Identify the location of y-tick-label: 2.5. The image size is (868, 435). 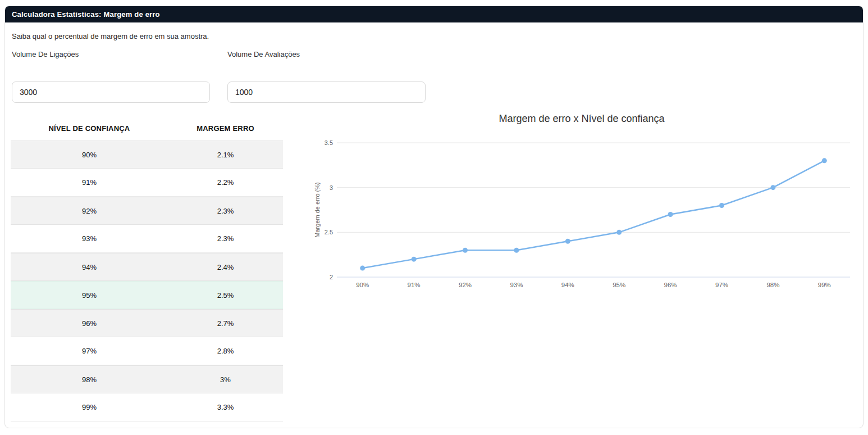
(329, 232).